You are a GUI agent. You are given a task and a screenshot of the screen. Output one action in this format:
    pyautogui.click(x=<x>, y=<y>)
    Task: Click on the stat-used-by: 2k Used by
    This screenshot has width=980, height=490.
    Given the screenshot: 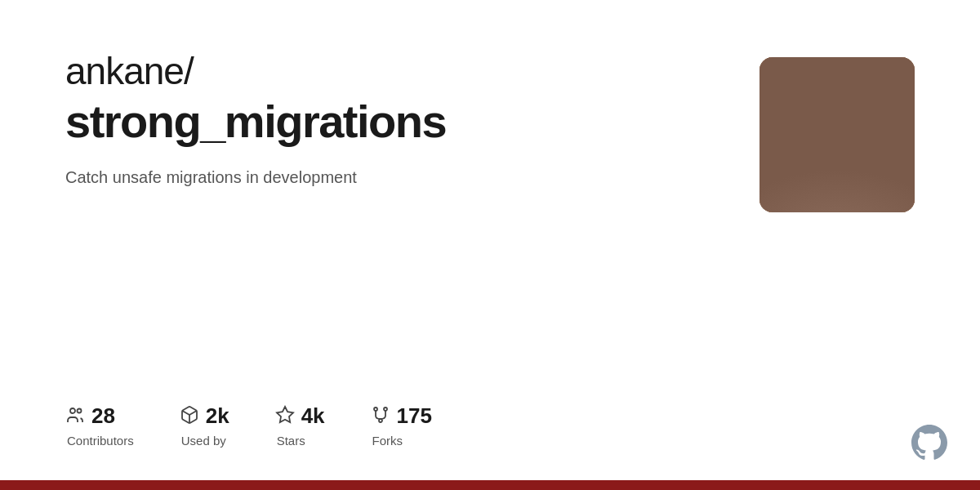 What is the action you would take?
    pyautogui.click(x=204, y=425)
    